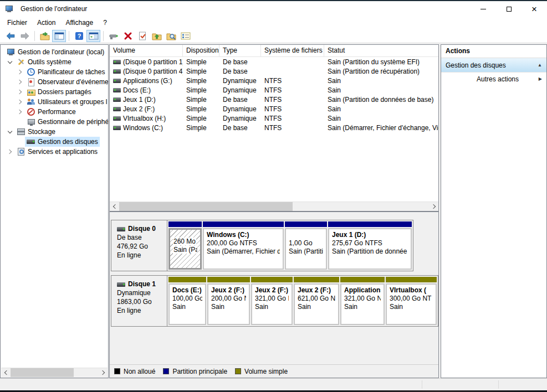 The image size is (547, 392). Describe the element at coordinates (185, 246) in the screenshot. I see `partition-block: 260 Mo Sain (Part` at that location.